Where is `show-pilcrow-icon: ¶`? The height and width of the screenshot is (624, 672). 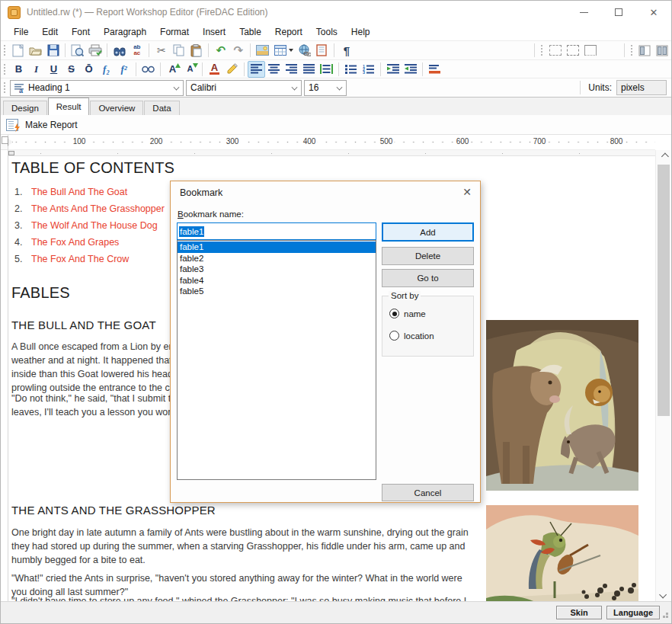
show-pilcrow-icon: ¶ is located at coordinates (346, 50).